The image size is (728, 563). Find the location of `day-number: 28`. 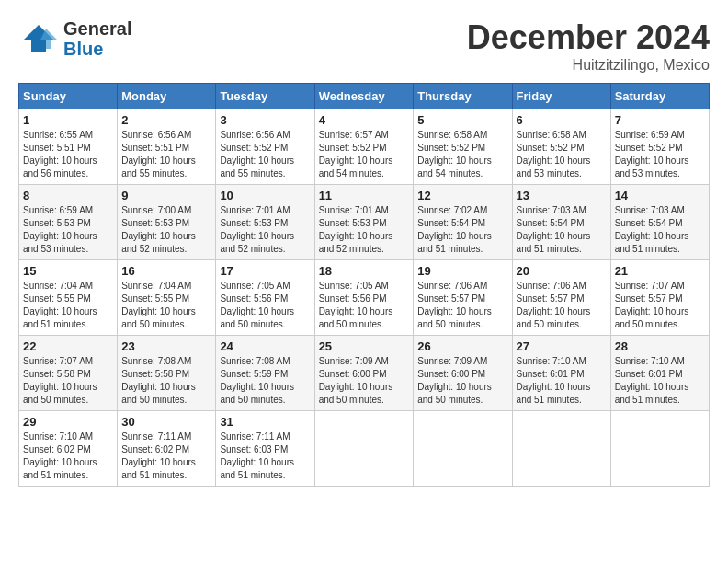

day-number: 28 is located at coordinates (660, 346).